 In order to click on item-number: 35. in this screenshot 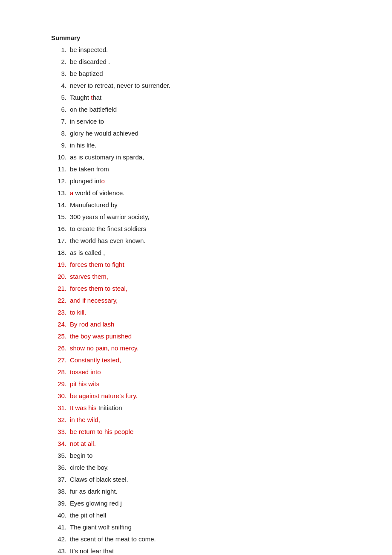, I will do `click(59, 456)`.